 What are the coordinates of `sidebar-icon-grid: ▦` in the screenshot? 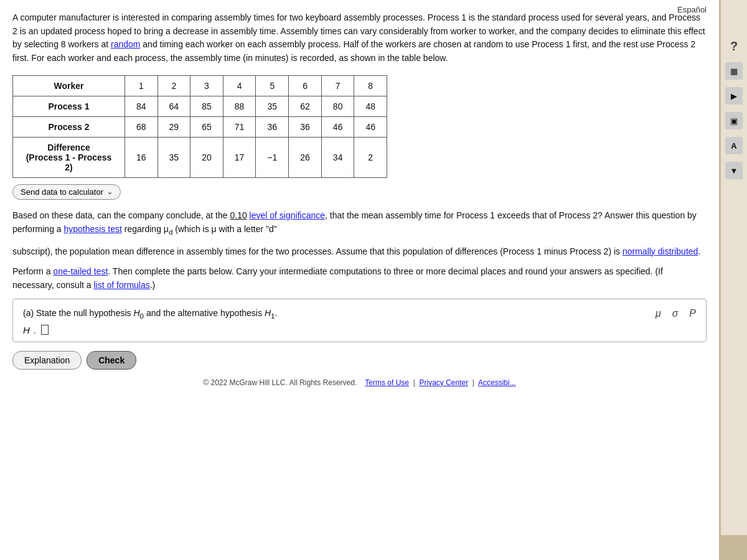 It's located at (734, 71).